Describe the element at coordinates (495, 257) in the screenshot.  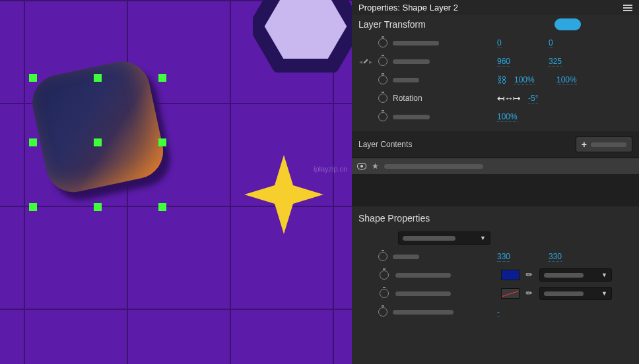
I see `shape-size-row: 330 330` at that location.